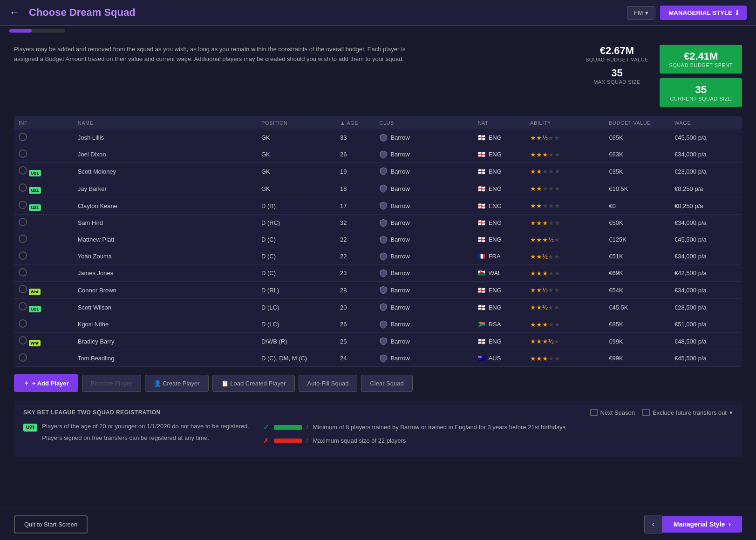 The height and width of the screenshot is (540, 756). What do you see at coordinates (641, 13) in the screenshot?
I see `fm-menu-button: FM ▾` at bounding box center [641, 13].